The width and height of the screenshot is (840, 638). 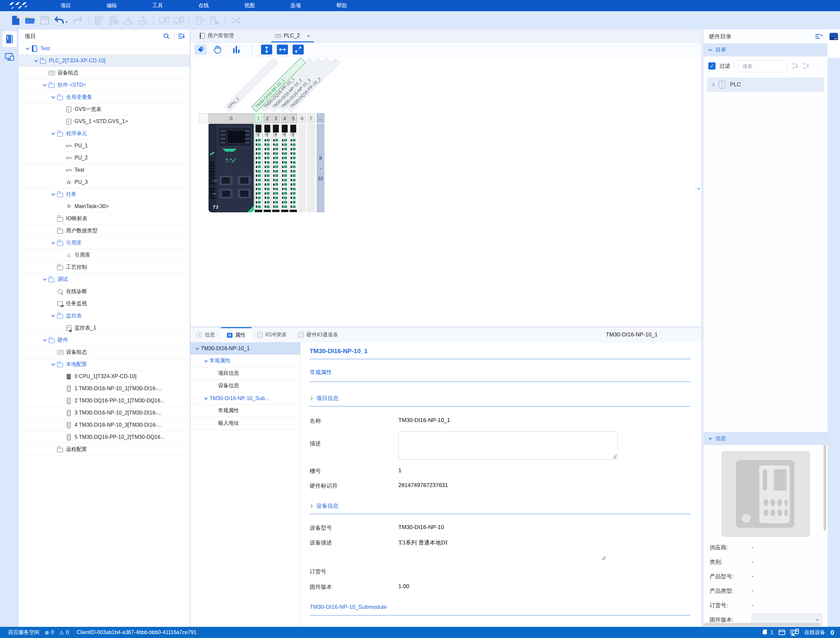 I want to click on general-properties-link: 常规属性, so click(x=505, y=372).